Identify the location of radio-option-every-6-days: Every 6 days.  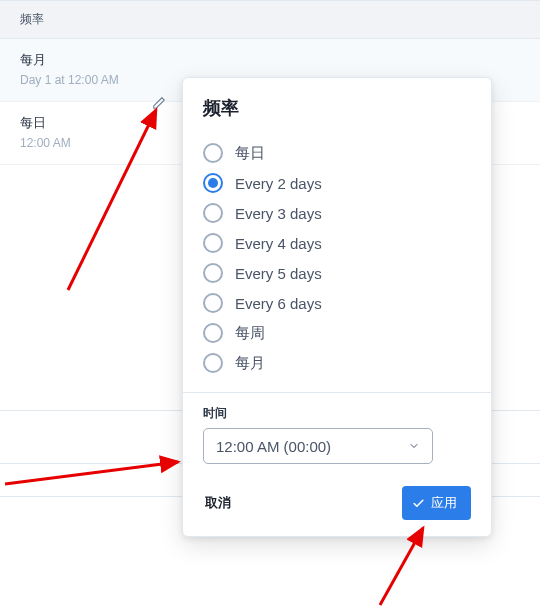
(337, 303).